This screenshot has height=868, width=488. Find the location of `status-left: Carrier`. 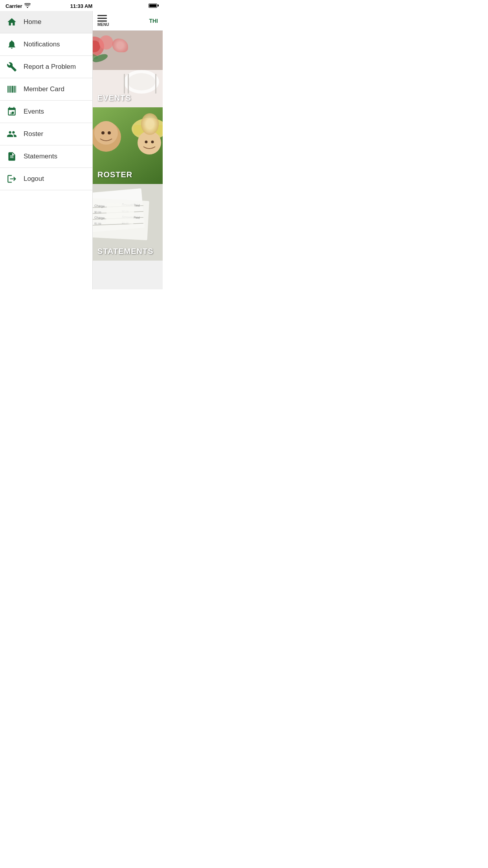

status-left: Carrier is located at coordinates (18, 6).